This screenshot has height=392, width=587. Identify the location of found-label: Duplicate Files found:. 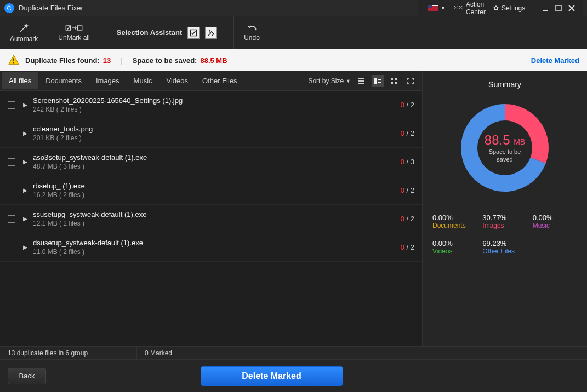
(62, 60).